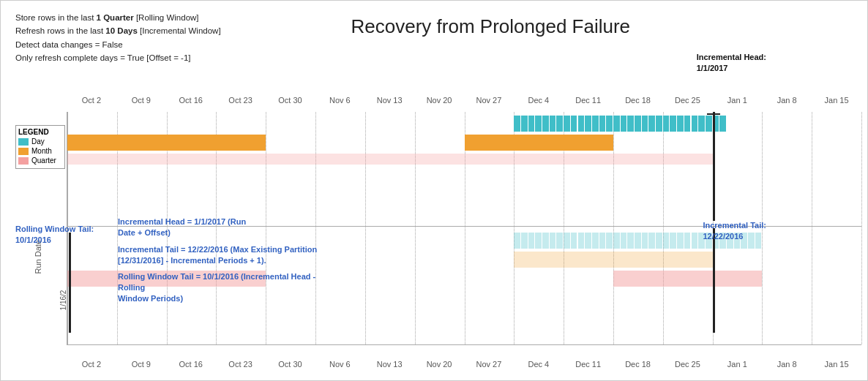 This screenshot has width=868, height=381. I want to click on info-line2-bold: 10 Days, so click(121, 31).